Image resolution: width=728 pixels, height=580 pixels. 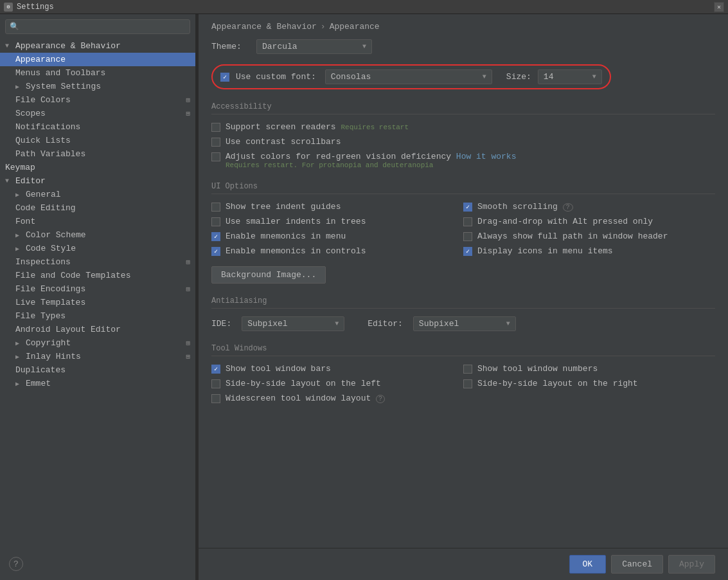 What do you see at coordinates (637, 565) in the screenshot?
I see `cancel-button: Cancel` at bounding box center [637, 565].